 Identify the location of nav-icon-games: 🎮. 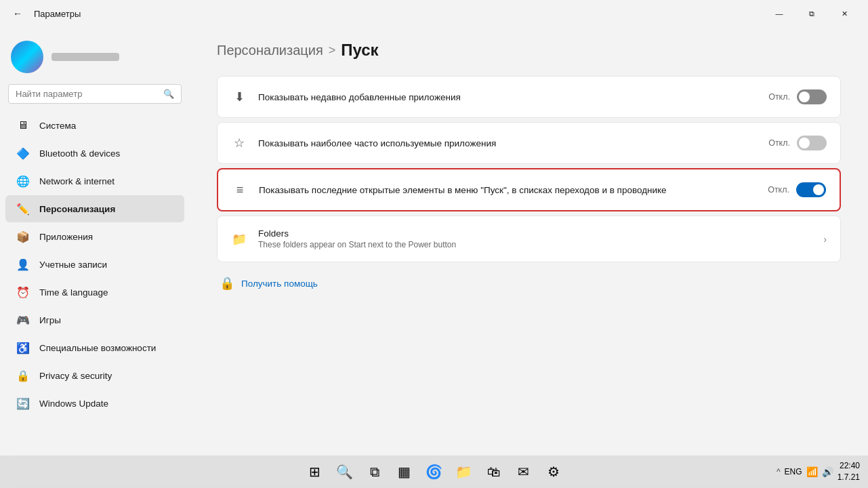
(23, 320).